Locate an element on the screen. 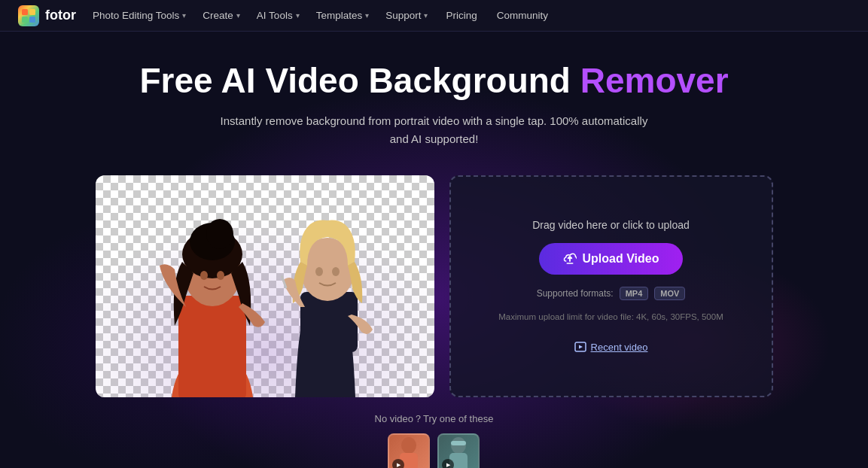 The width and height of the screenshot is (868, 468). no-video-text: No video？Try one of these is located at coordinates (434, 419).